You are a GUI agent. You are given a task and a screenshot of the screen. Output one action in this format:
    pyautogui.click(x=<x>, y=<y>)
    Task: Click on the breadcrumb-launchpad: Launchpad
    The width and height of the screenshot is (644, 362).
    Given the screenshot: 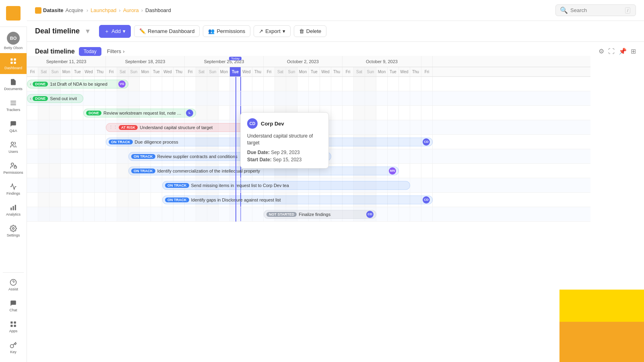 What is the action you would take?
    pyautogui.click(x=103, y=10)
    